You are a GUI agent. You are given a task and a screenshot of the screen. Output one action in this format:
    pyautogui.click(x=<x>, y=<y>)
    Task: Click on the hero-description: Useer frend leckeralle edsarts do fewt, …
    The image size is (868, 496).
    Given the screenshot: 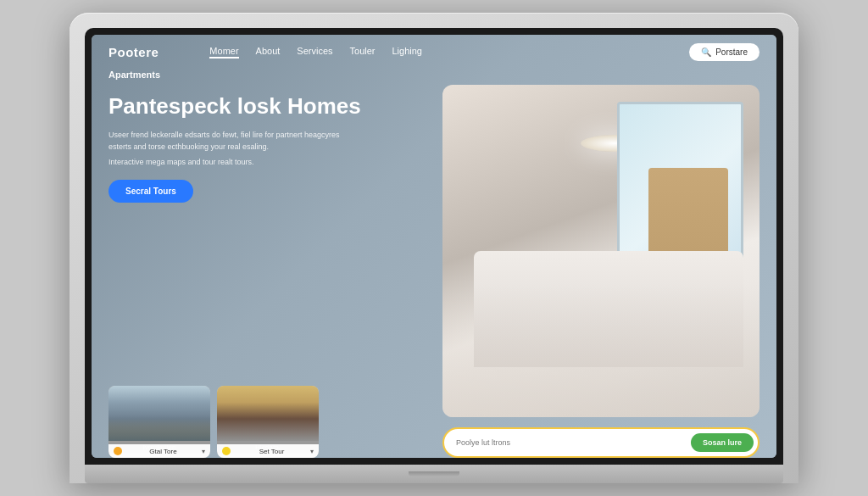 What is the action you would take?
    pyautogui.click(x=227, y=141)
    